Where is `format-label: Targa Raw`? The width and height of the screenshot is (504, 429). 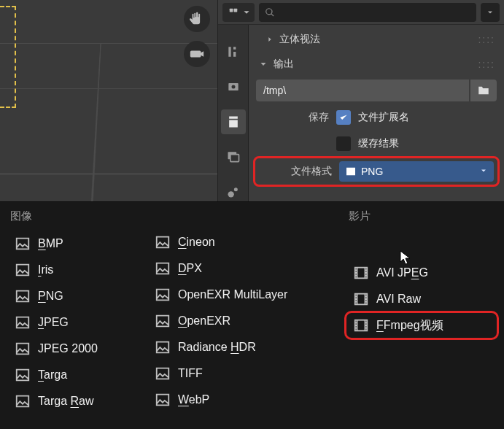
format-label: Targa Raw is located at coordinates (66, 401).